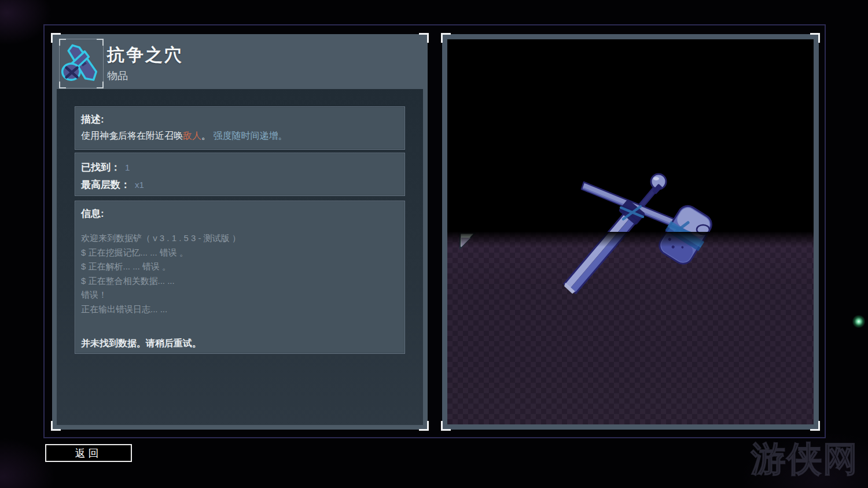  What do you see at coordinates (105, 185) in the screenshot?
I see `max-floor-label: 最高层数：` at bounding box center [105, 185].